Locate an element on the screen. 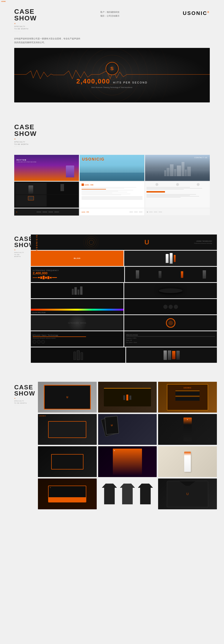 The image size is (224, 644). slide-smoke: ULTRASONIC SMOKE is located at coordinates (77, 323).